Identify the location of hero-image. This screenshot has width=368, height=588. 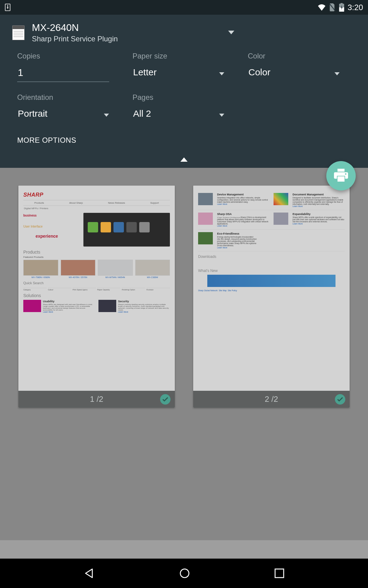
(127, 230).